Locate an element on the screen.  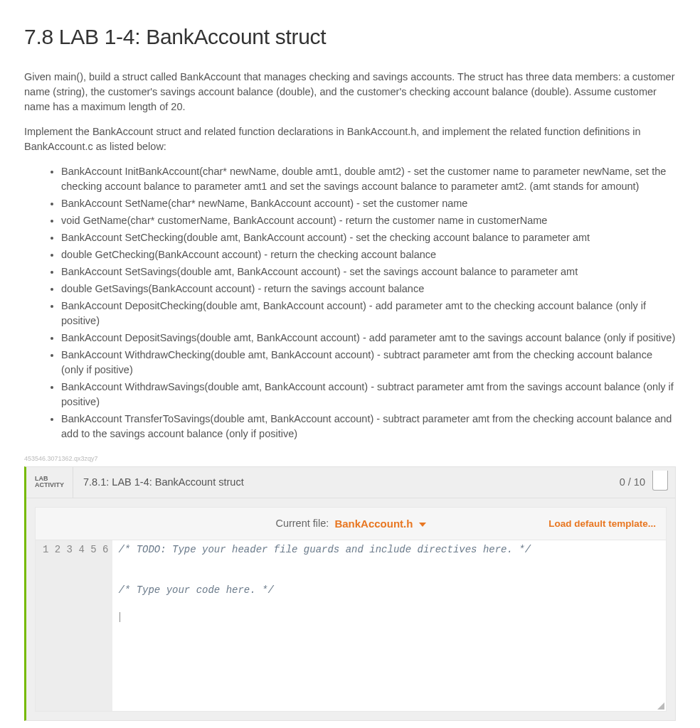
score-badge-icon is located at coordinates (660, 481).